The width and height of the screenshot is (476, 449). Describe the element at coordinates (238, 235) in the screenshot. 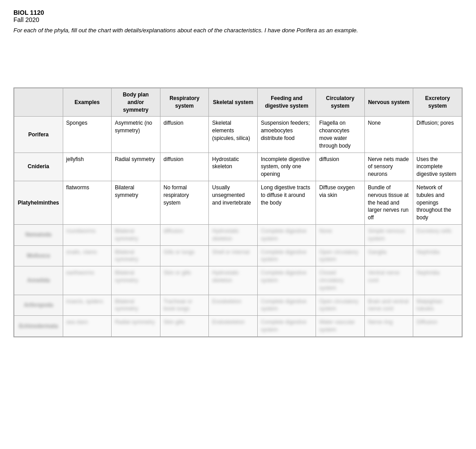

I see `table-row: NematodaroundwormsBilateral symmetrydiff…` at that location.